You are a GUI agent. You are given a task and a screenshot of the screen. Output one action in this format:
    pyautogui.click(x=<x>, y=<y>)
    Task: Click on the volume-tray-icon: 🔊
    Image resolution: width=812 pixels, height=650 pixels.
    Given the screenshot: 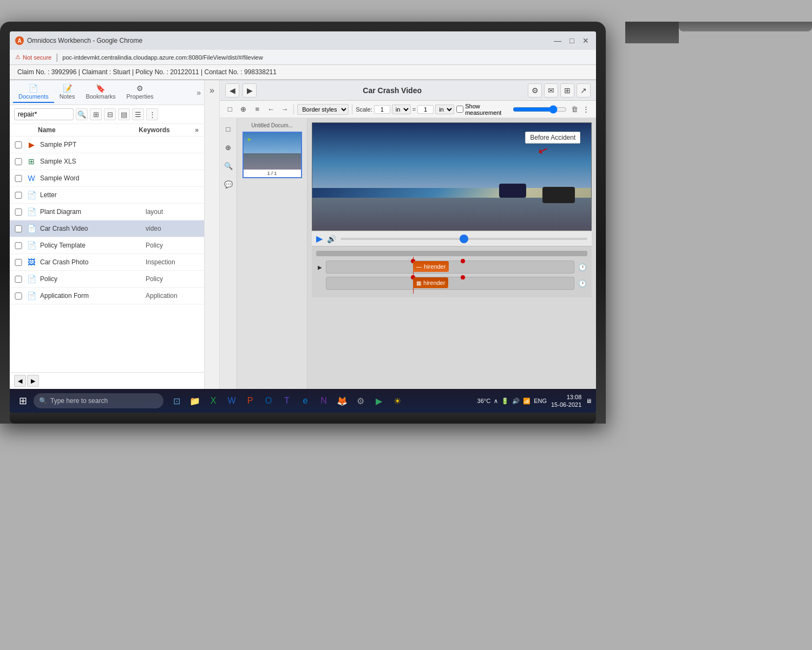 What is the action you would take?
    pyautogui.click(x=516, y=401)
    